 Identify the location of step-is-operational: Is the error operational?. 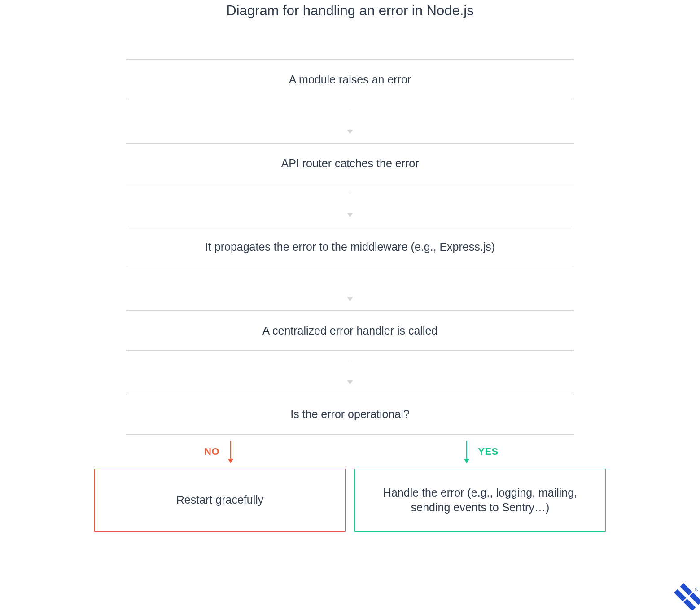
(350, 414).